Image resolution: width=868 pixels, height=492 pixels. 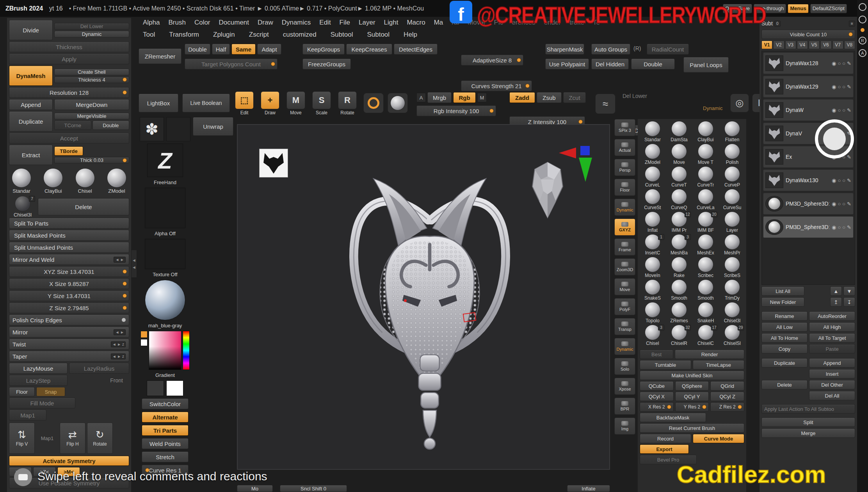 I want to click on brush-item: SnakeH, so click(x=706, y=313).